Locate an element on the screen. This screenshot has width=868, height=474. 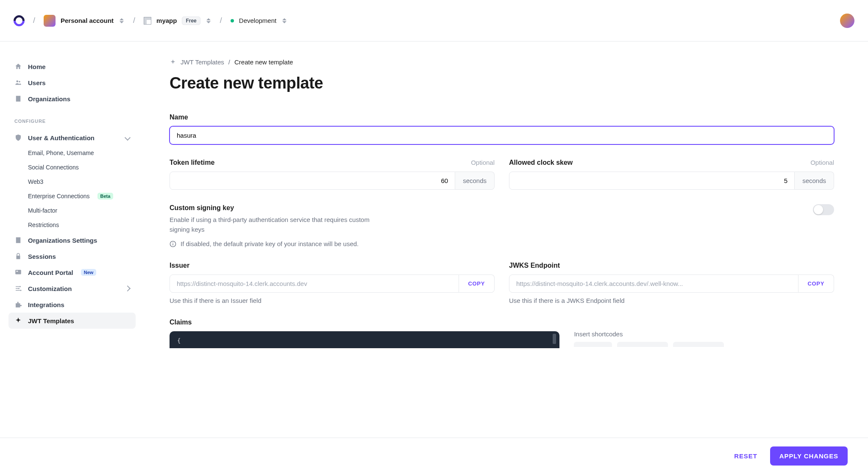
sidebar-item-account-portal: Account Portal New is located at coordinates (72, 272).